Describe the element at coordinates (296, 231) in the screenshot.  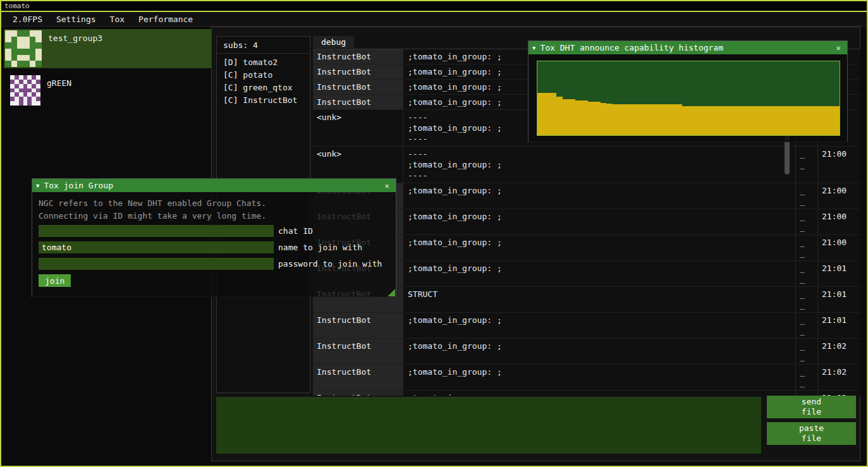
I see `join-field-label: chat ID` at that location.